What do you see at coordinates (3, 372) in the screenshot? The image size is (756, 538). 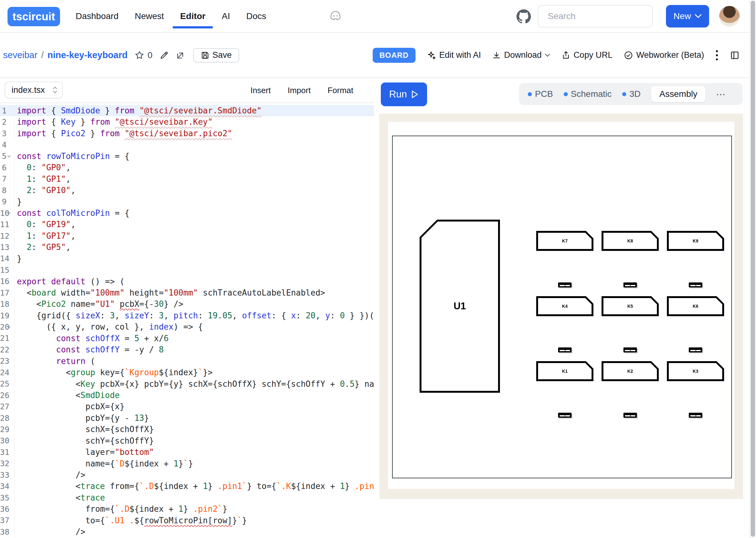 I see `line-number: 24` at bounding box center [3, 372].